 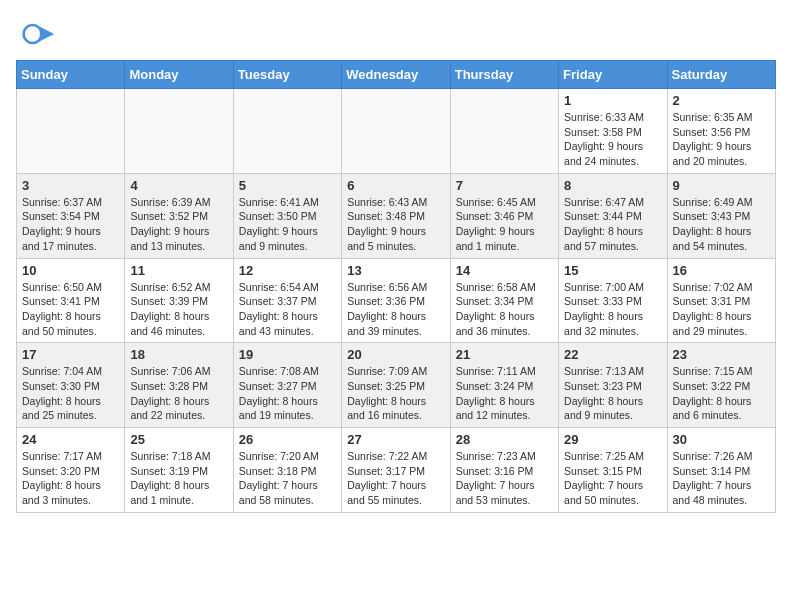 I want to click on day-info: Sunrise: 7:20 AM Sunset: 3:18 PM Dayligh…, so click(x=288, y=478).